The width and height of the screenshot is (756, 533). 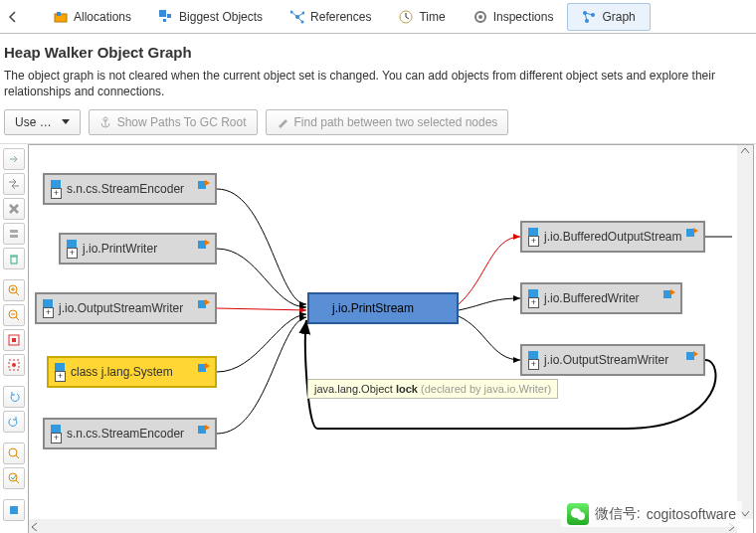 I want to click on tooltip-text: java.lang.Object, so click(x=355, y=389).